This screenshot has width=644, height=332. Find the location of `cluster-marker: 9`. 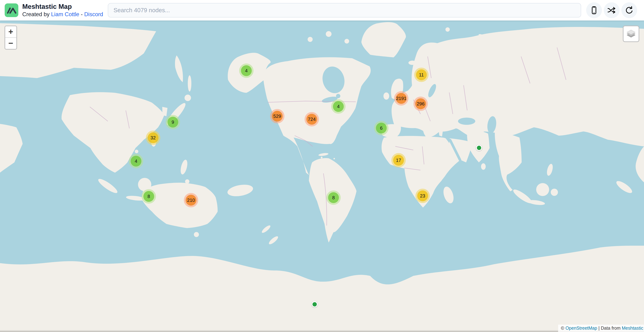

cluster-marker: 9 is located at coordinates (173, 122).